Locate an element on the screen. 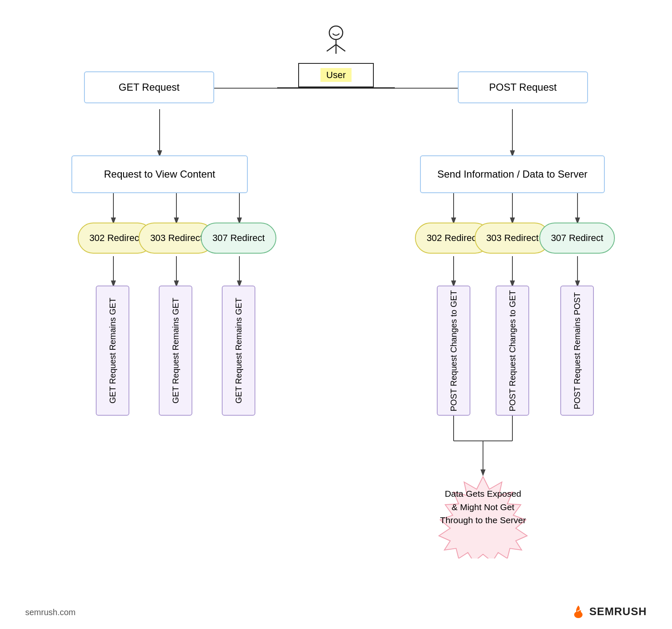 The height and width of the screenshot is (629, 672). right-303-label: 303 Redirect is located at coordinates (512, 238).